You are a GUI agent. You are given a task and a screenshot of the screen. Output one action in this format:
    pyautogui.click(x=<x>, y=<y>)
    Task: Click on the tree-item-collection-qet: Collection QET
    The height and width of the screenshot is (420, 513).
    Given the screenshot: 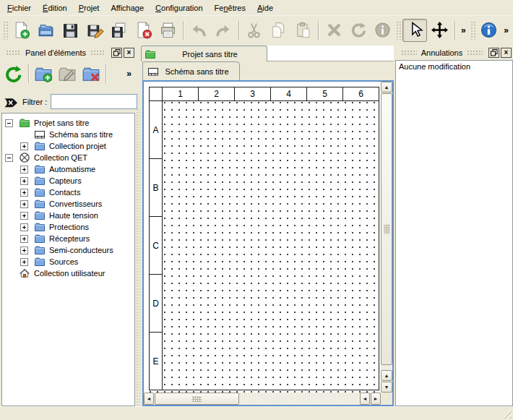 What is the action you would take?
    pyautogui.click(x=68, y=158)
    